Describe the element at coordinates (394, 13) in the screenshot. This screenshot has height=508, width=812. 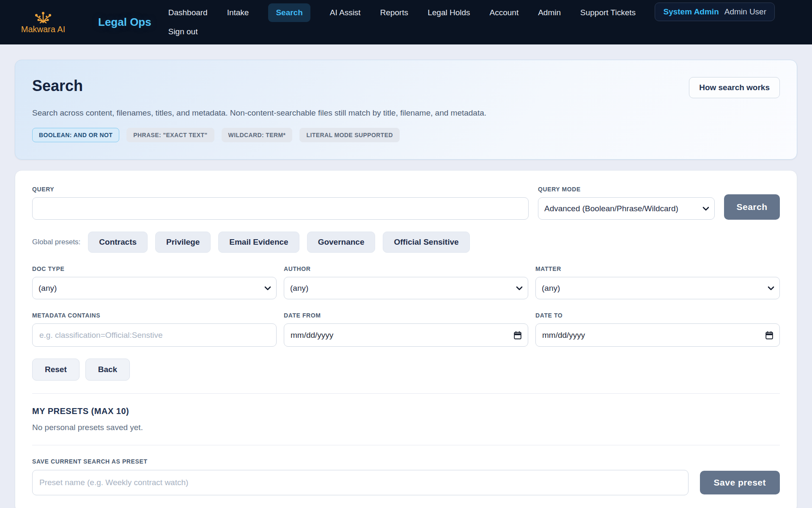
I see `nav-item-reports: Reports` at that location.